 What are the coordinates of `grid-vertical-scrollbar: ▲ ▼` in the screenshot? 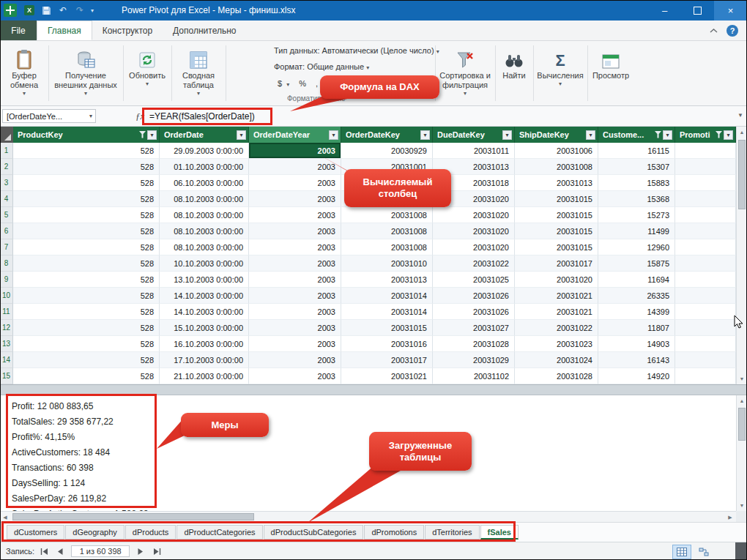 It's located at (741, 255).